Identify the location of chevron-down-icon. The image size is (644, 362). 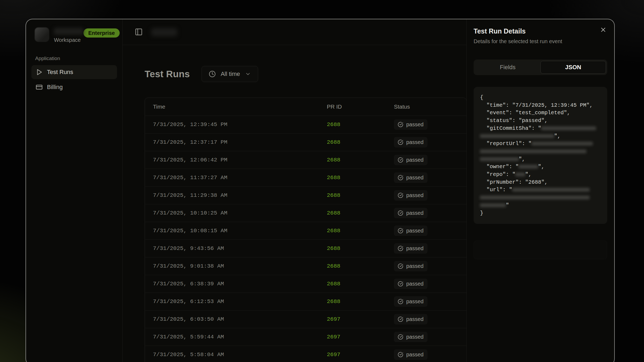
(248, 74).